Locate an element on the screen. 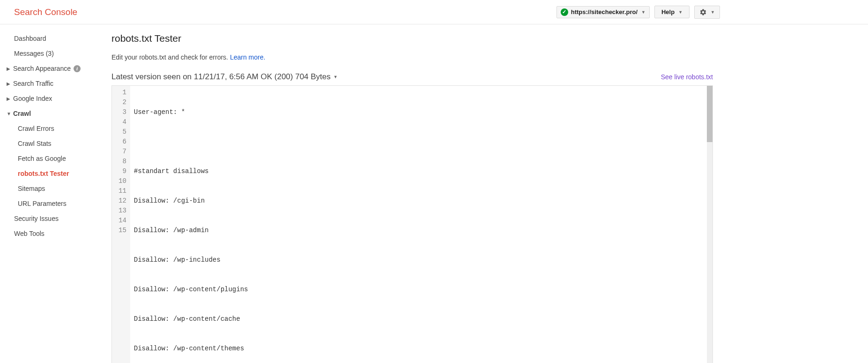 The image size is (868, 363). settings-button: ▼ is located at coordinates (707, 12).